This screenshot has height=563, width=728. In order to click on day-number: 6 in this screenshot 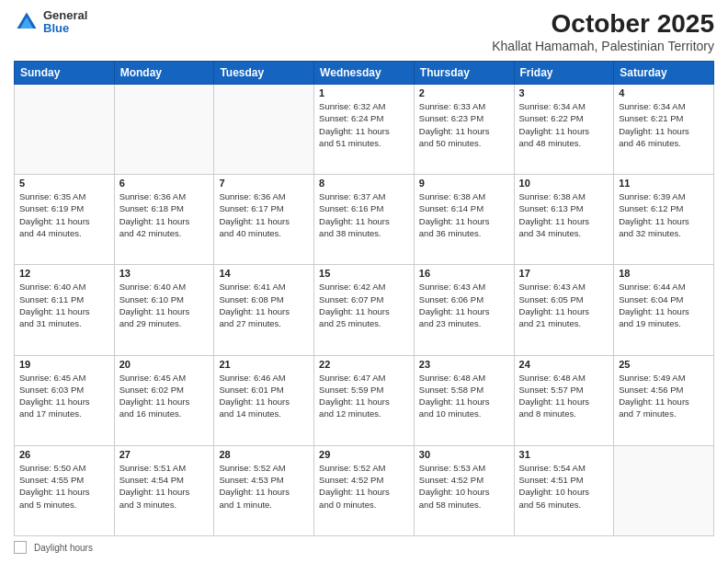, I will do `click(165, 183)`.